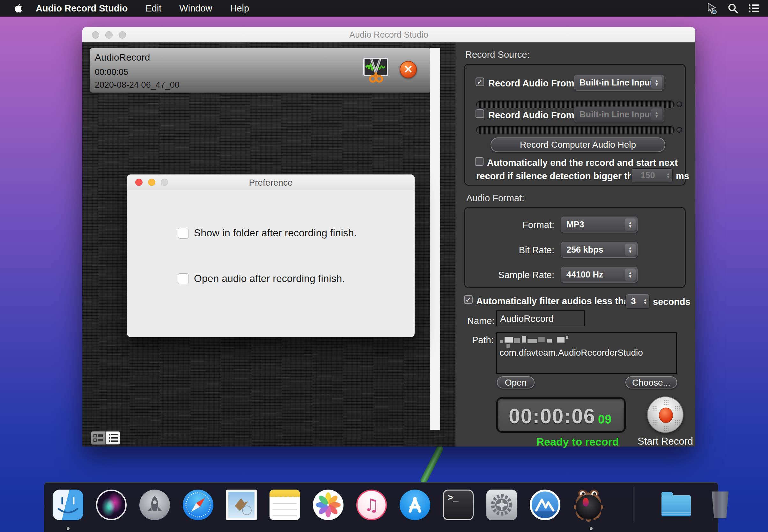 This screenshot has width=768, height=532. I want to click on dock-item-finder, so click(68, 505).